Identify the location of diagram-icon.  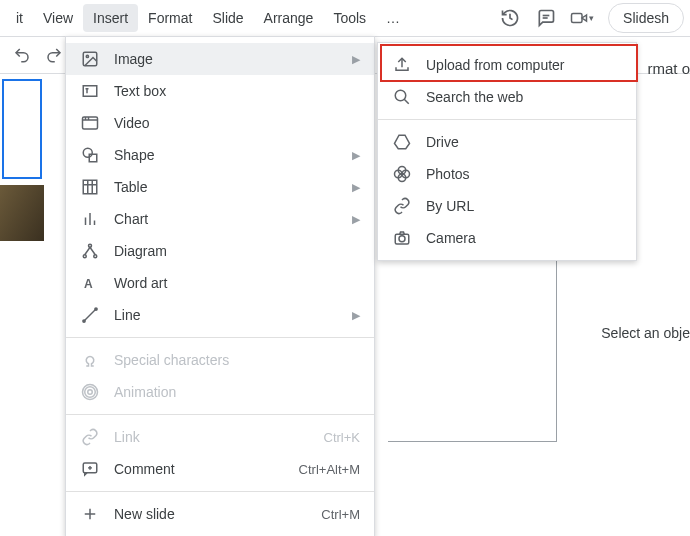
(90, 251).